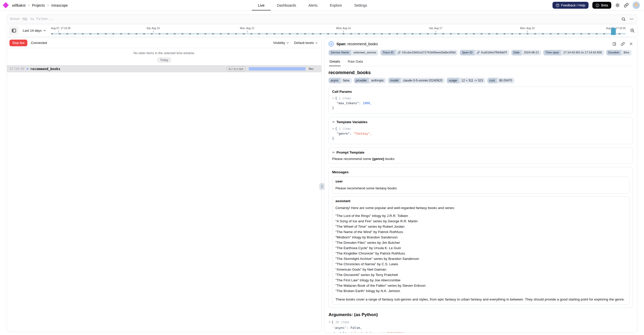  What do you see at coordinates (306, 43) in the screenshot?
I see `default-levels-dropdown: Default levels` at bounding box center [306, 43].